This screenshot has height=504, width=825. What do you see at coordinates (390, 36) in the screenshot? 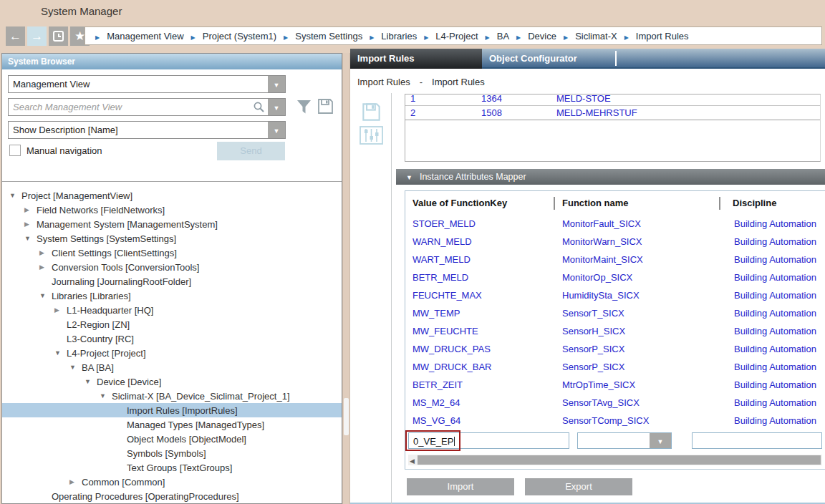
I see `breadcrumb-item: Libraries` at bounding box center [390, 36].